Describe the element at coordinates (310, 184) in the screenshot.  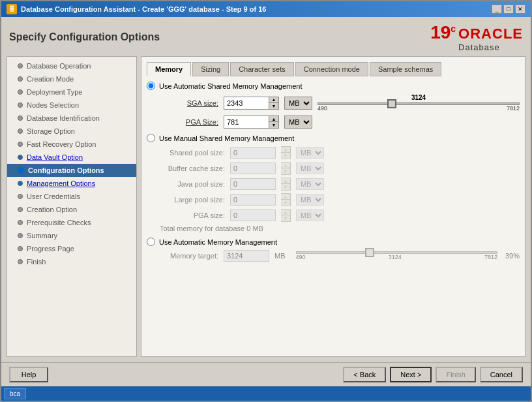
I see `java-pool-unit: MB` at that location.